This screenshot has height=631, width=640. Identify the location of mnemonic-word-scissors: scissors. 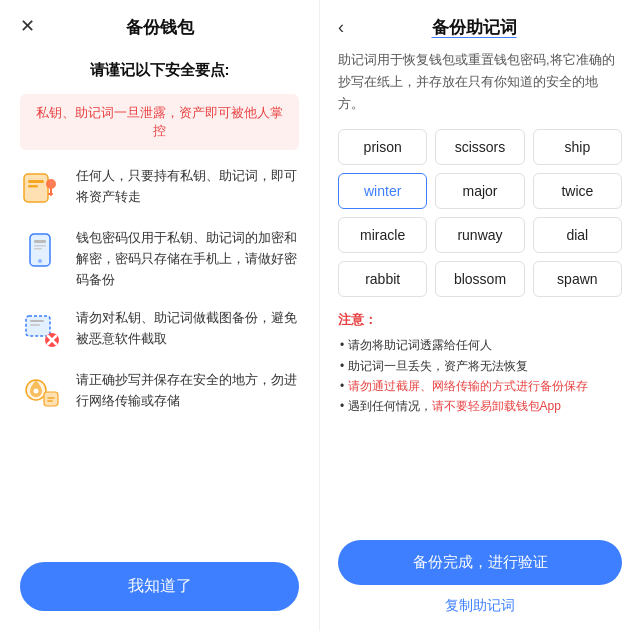
(480, 147).